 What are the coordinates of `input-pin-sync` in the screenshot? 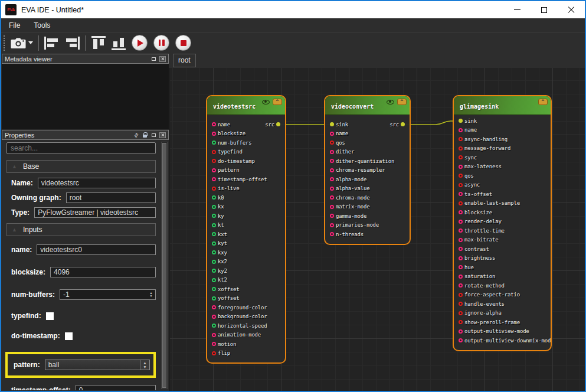 It's located at (460, 157).